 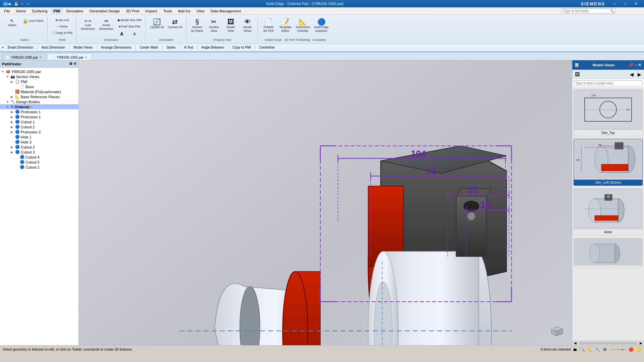 I want to click on mv-scroll-left: ◀, so click(x=575, y=343).